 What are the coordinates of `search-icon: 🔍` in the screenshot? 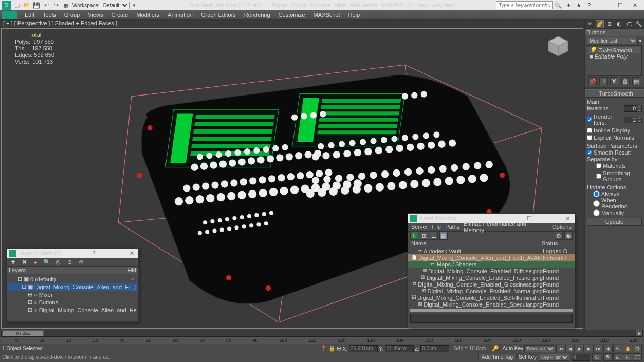 It's located at (558, 5).